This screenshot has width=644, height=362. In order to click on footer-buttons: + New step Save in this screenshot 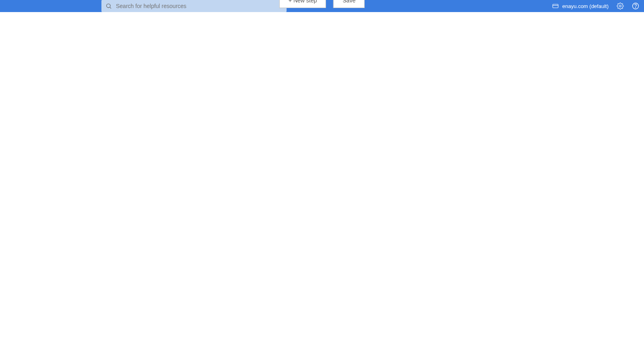, I will do `click(322, 4)`.